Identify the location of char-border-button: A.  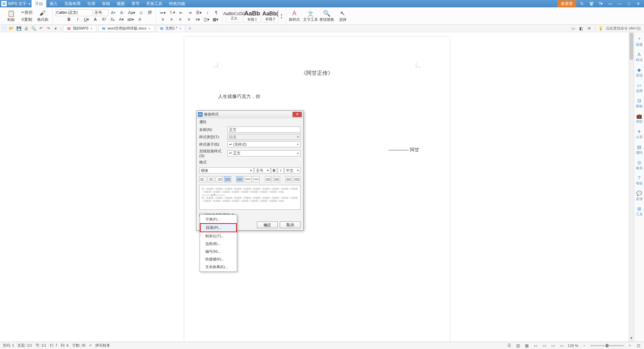
(140, 19).